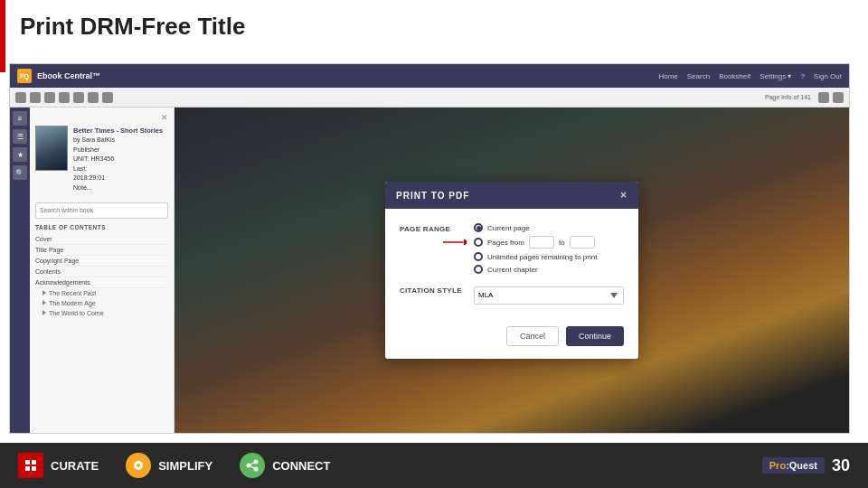 The width and height of the screenshot is (868, 488). Describe the element at coordinates (138, 465) in the screenshot. I see `simplify-svg` at that location.